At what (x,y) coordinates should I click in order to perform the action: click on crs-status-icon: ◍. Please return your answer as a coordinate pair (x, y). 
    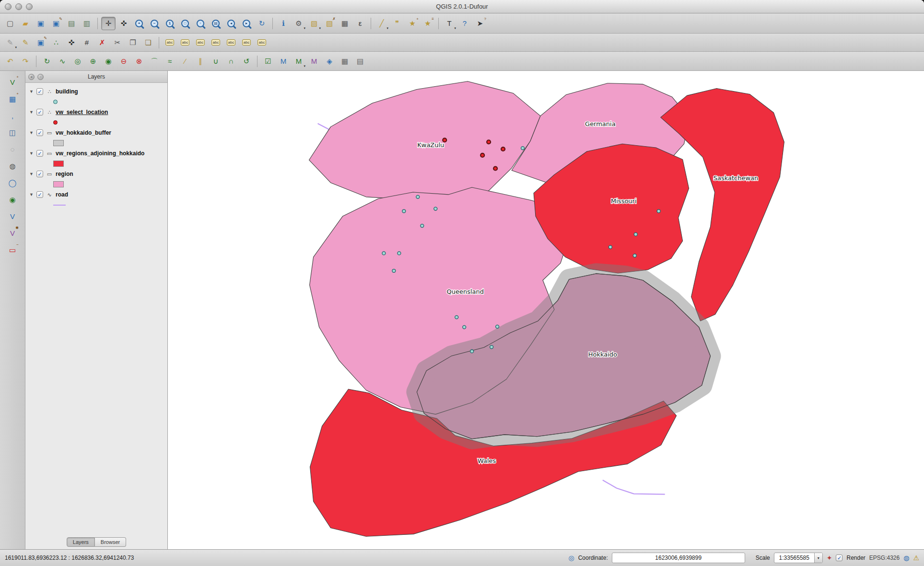
    Looking at the image, I should click on (906, 558).